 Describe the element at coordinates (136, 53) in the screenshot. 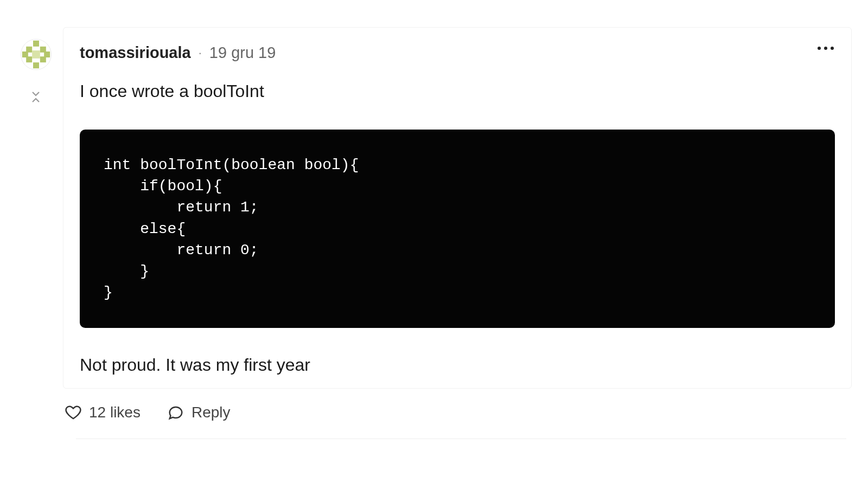

I see `username: tomassiriouala` at that location.